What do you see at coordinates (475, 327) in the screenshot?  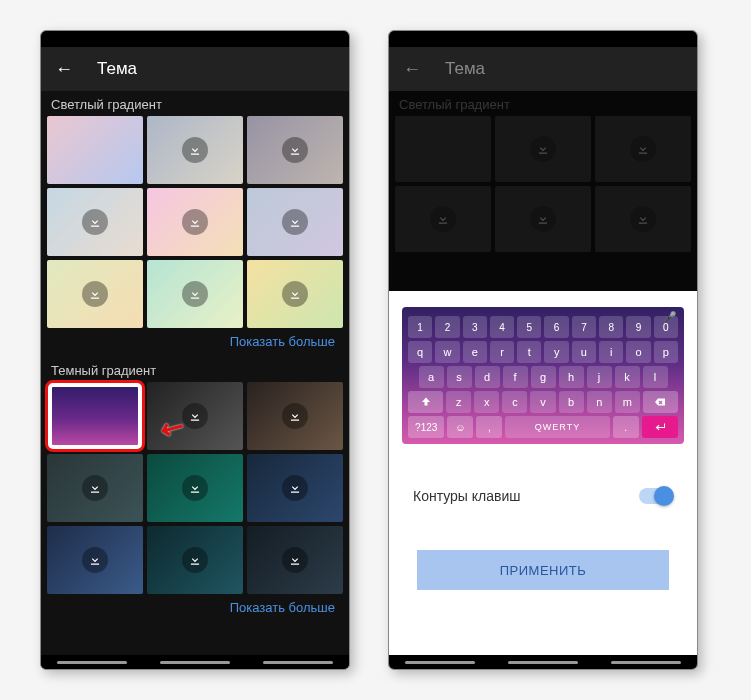 I see `key-3: 3` at bounding box center [475, 327].